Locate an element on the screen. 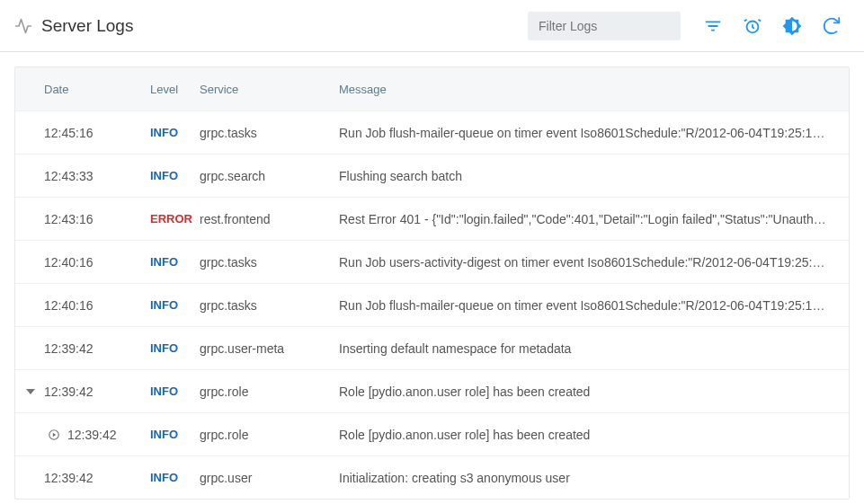 The height and width of the screenshot is (504, 864). log-row: 12:39:42INFOgrpc.userInitialization: cre… is located at coordinates (432, 477).